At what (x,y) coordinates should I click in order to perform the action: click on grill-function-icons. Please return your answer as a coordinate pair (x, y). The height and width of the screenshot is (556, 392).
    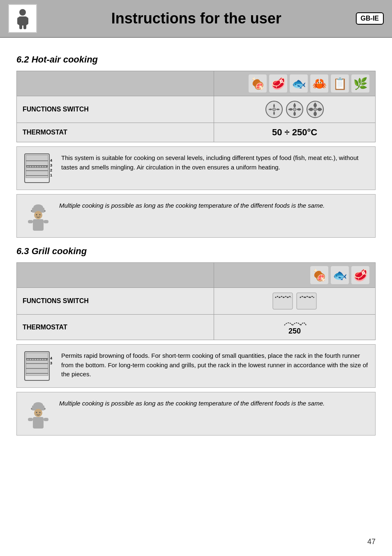
    Looking at the image, I should click on (295, 301).